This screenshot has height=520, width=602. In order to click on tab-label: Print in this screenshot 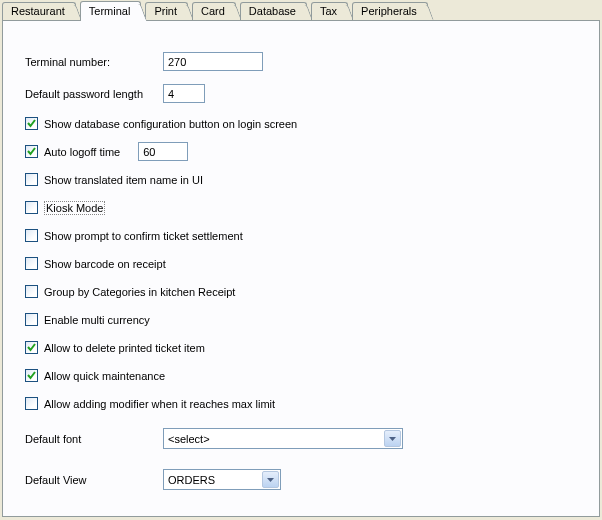, I will do `click(166, 11)`.